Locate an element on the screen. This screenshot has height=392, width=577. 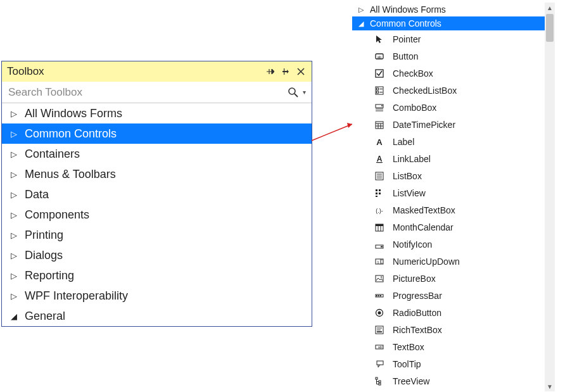
tool-tooltip: ToolTip is located at coordinates (448, 364).